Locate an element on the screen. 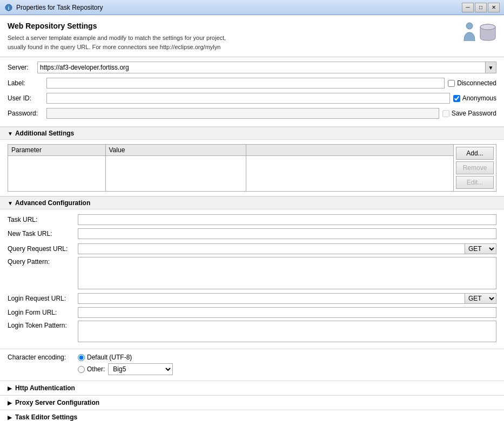  header-desc-line1: Select a server template example and mod… is located at coordinates (117, 38).